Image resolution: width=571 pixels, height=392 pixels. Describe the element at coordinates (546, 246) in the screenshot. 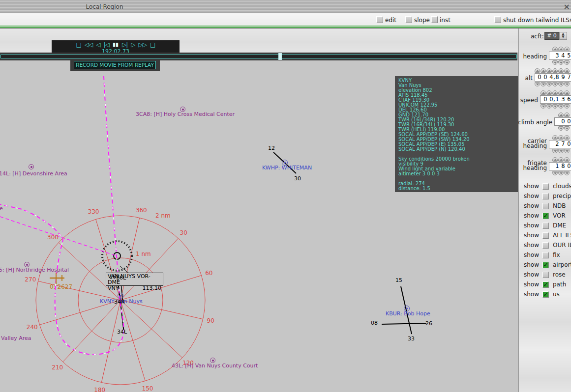

I see `show-checkbox-our-ils` at that location.